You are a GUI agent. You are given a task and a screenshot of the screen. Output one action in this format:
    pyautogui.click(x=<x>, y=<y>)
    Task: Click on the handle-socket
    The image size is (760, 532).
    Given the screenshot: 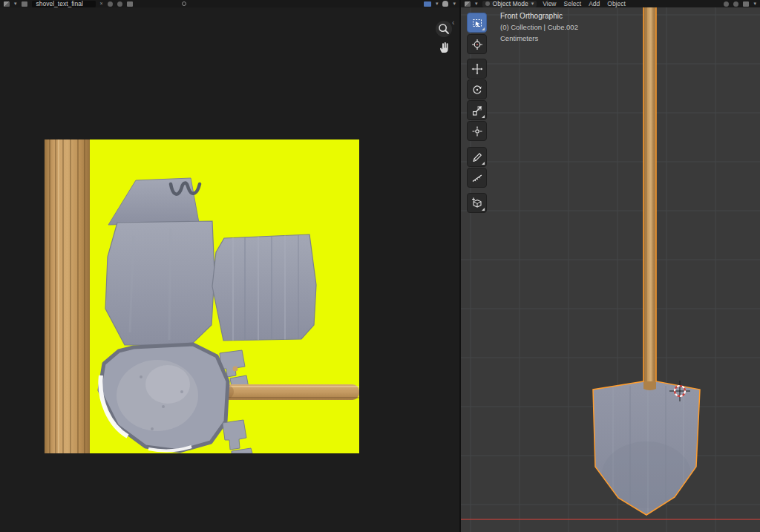 What is the action you would take?
    pyautogui.click(x=650, y=386)
    